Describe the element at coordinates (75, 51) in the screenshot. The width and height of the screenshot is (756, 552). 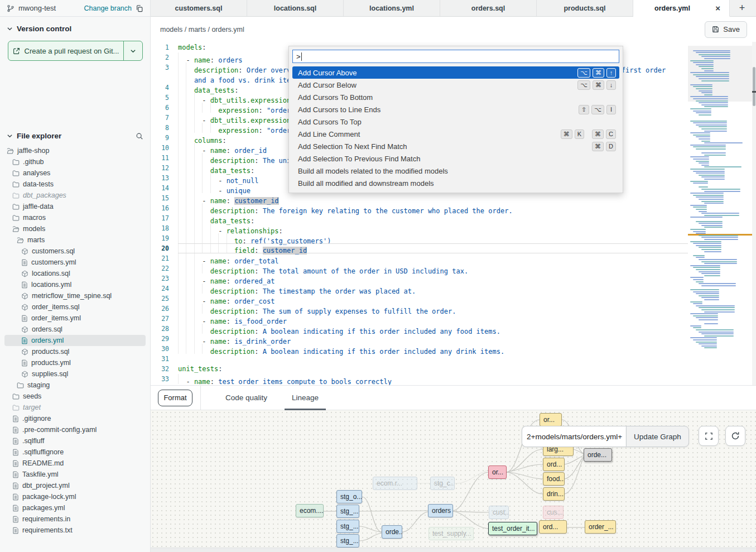
I see `create-pr-button: Create a pull request on Git...` at that location.